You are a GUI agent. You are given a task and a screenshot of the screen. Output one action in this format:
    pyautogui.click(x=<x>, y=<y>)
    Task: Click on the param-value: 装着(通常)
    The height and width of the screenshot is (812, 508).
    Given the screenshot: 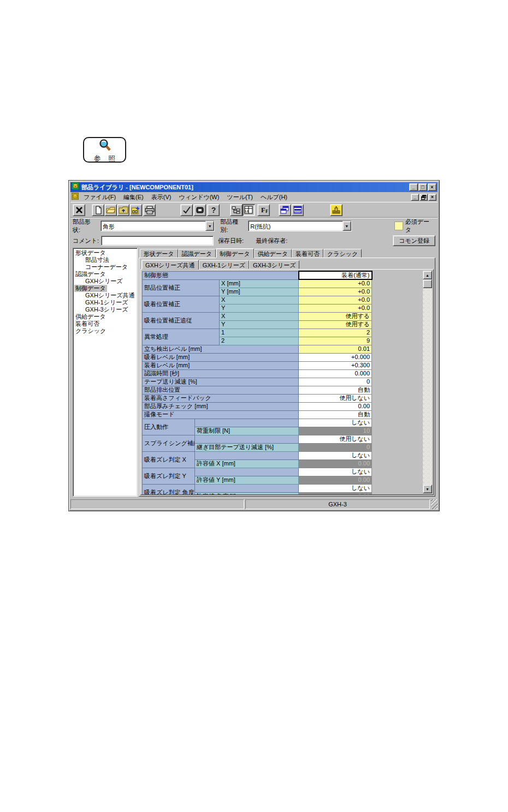 What is the action you would take?
    pyautogui.click(x=335, y=275)
    